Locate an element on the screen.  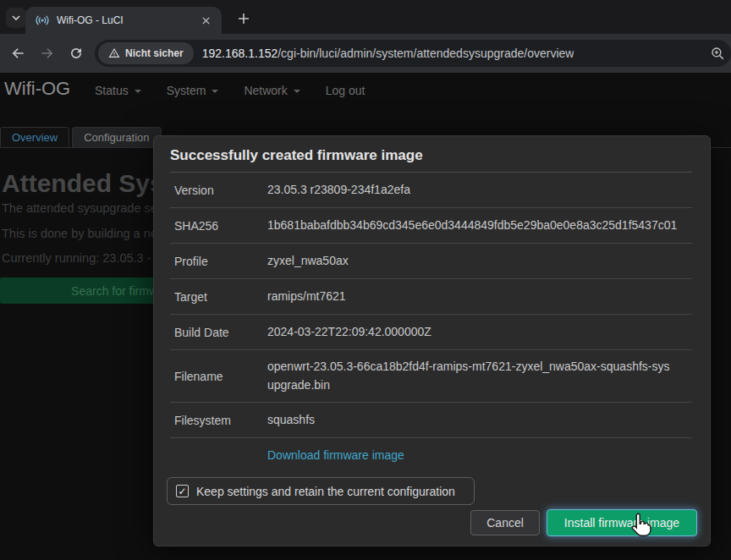
site-brand: Wifi-OG is located at coordinates (37, 89).